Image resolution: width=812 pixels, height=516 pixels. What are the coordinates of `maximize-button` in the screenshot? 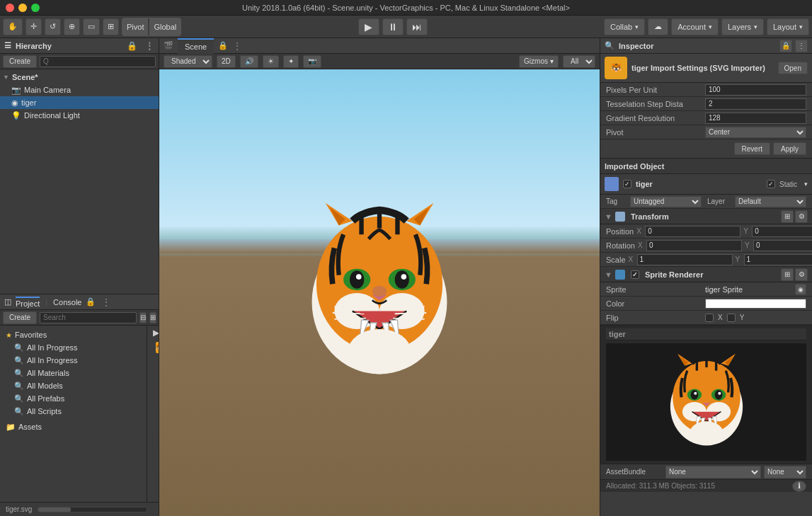 It's located at (35, 8).